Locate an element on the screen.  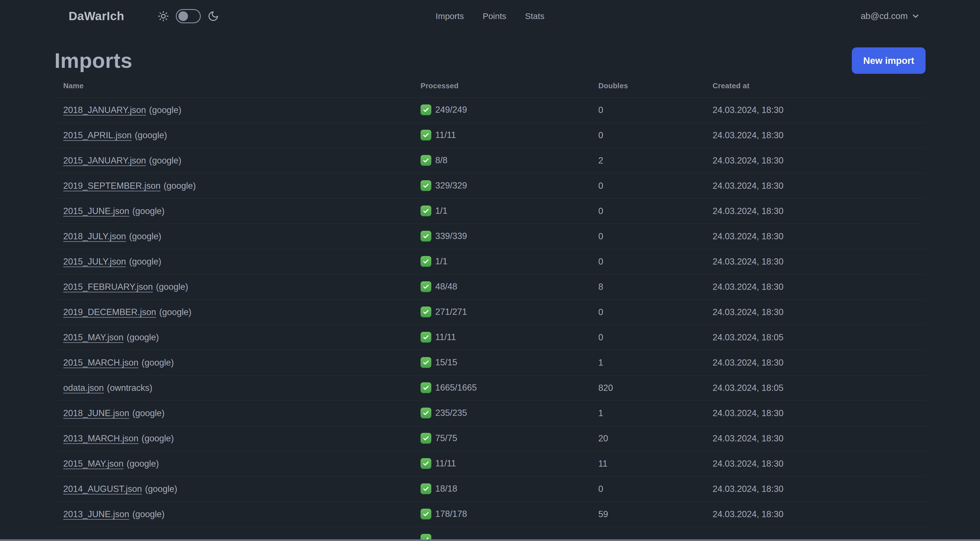
account-menu: ab@cd.com is located at coordinates (890, 16).